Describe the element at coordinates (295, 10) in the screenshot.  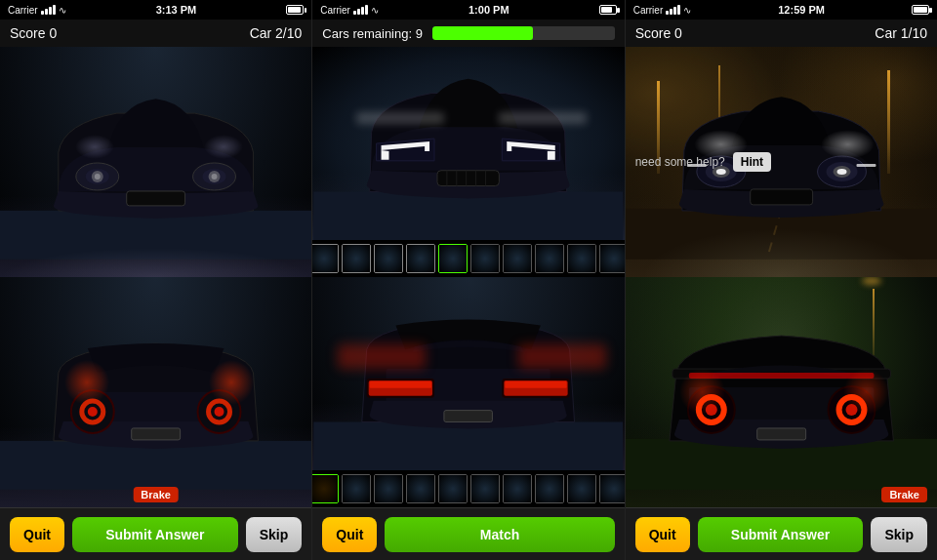
I see `left-battery-icon` at that location.